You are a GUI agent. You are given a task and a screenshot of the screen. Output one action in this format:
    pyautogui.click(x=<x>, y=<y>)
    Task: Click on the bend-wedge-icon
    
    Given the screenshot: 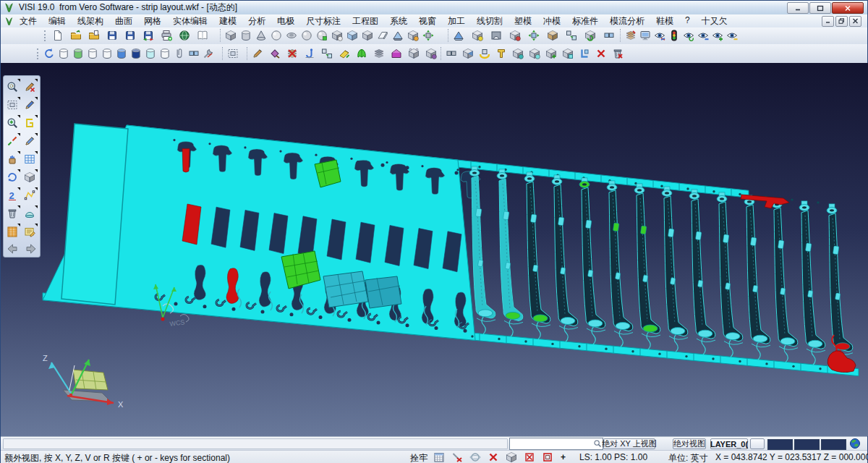 What is the action you would take?
    pyautogui.click(x=344, y=54)
    